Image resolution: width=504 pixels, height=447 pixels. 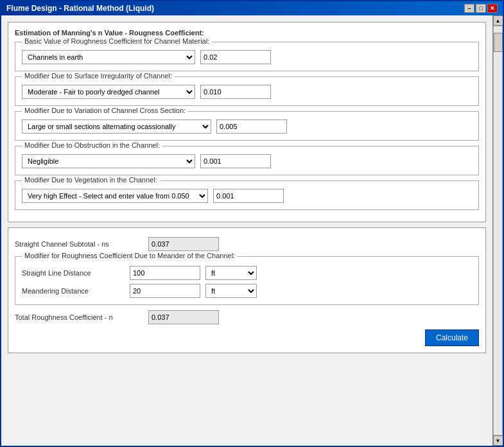 What do you see at coordinates (184, 244) in the screenshot?
I see `subtotal-value` at bounding box center [184, 244].